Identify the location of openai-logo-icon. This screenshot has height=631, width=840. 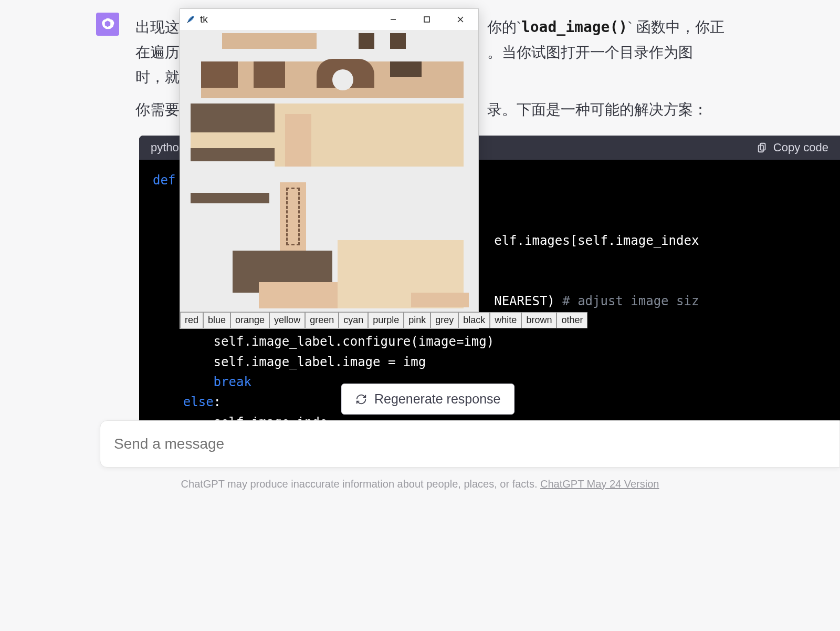
(108, 24).